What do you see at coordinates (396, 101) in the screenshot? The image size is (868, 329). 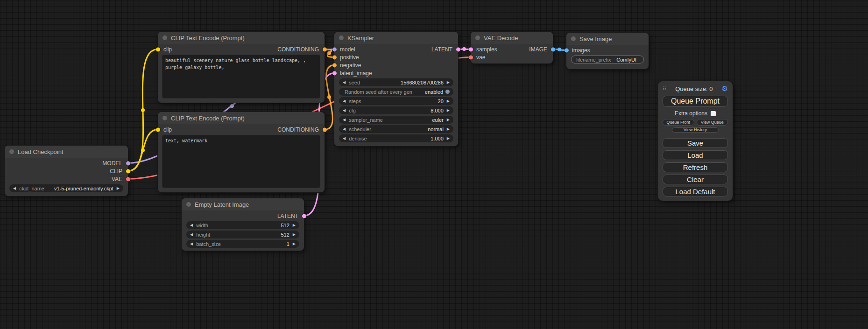 I see `steps-widget: ◀ steps 20 ▶` at bounding box center [396, 101].